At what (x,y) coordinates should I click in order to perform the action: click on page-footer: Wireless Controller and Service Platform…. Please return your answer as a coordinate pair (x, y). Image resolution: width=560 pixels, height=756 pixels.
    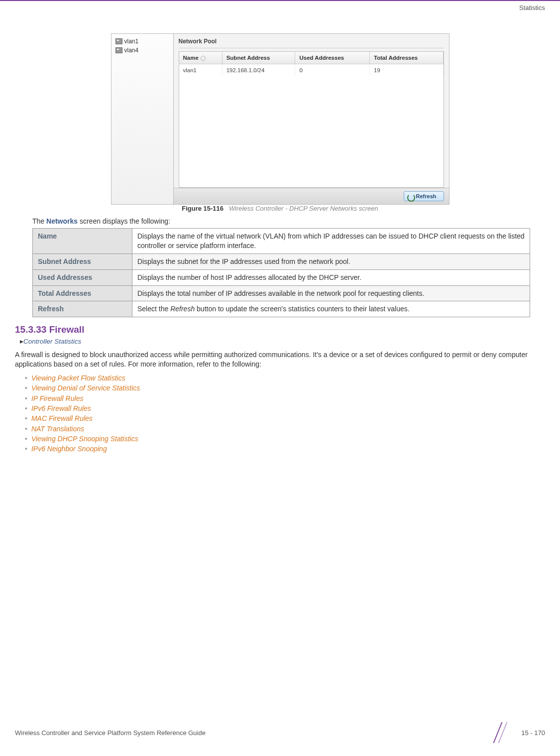
    Looking at the image, I should click on (280, 733).